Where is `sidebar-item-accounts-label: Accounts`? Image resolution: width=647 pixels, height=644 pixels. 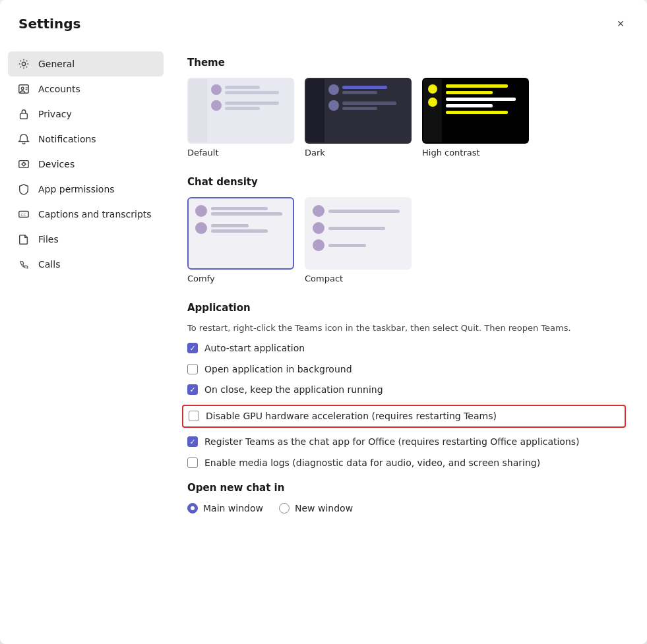 sidebar-item-accounts-label: Accounts is located at coordinates (59, 89).